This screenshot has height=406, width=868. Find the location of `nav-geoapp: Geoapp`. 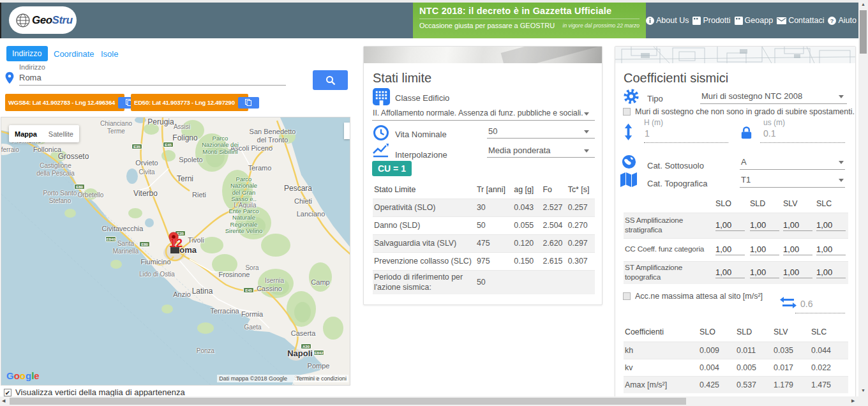

nav-geoapp: Geoapp is located at coordinates (754, 20).